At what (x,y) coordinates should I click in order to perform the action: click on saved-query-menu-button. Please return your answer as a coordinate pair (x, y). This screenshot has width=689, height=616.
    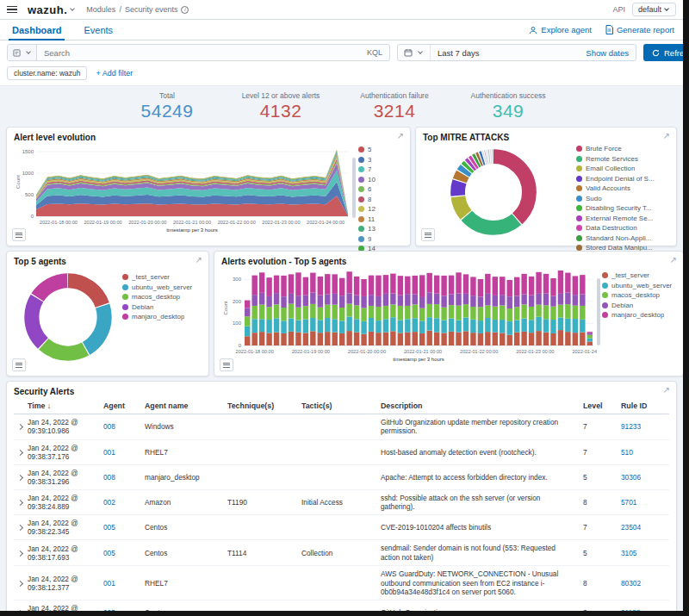
    Looking at the image, I should click on (22, 53).